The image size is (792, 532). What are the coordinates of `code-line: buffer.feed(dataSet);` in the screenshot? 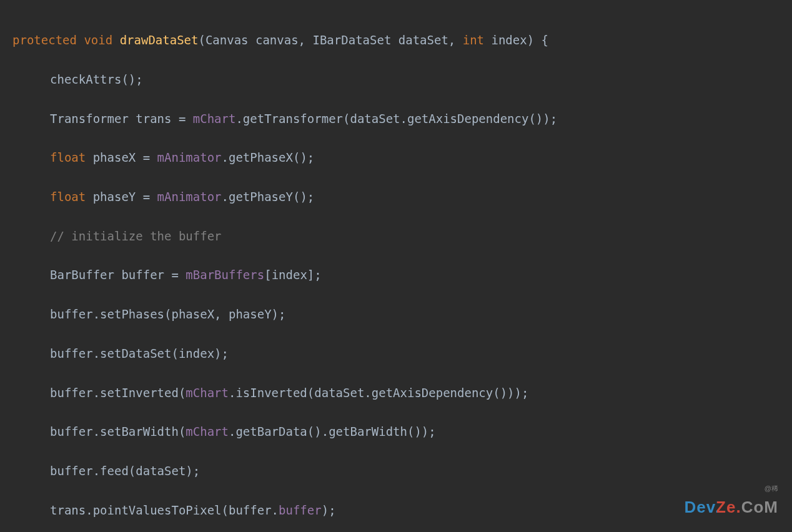 It's located at (396, 471).